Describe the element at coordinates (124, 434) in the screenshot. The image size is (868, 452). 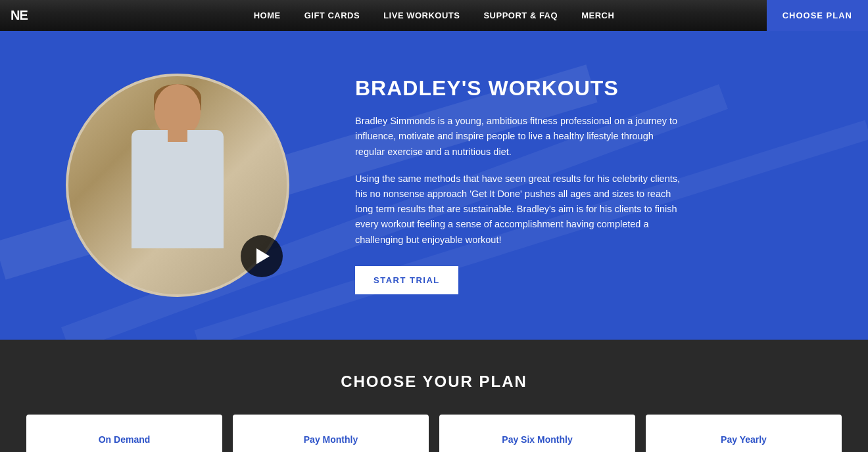
I see `plan-card-on-demand: On Demand £5 PER PASS Watch live or rent…` at that location.